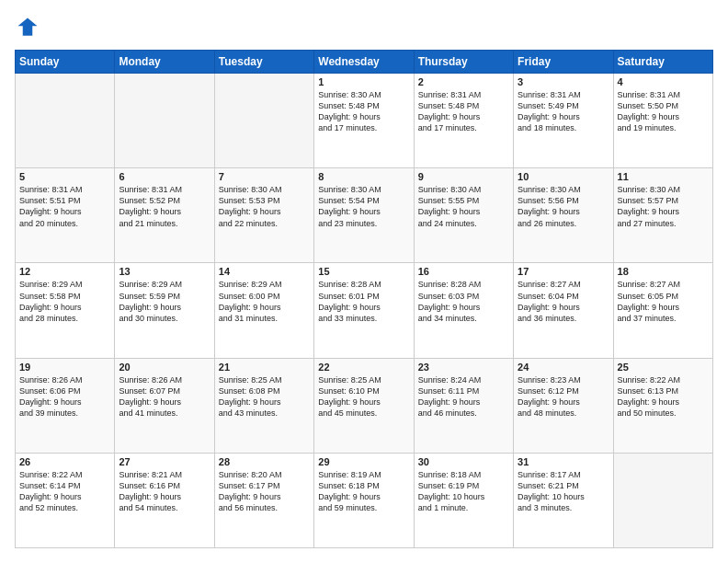 Image resolution: width=728 pixels, height=563 pixels. I want to click on day-number: 30, so click(463, 462).